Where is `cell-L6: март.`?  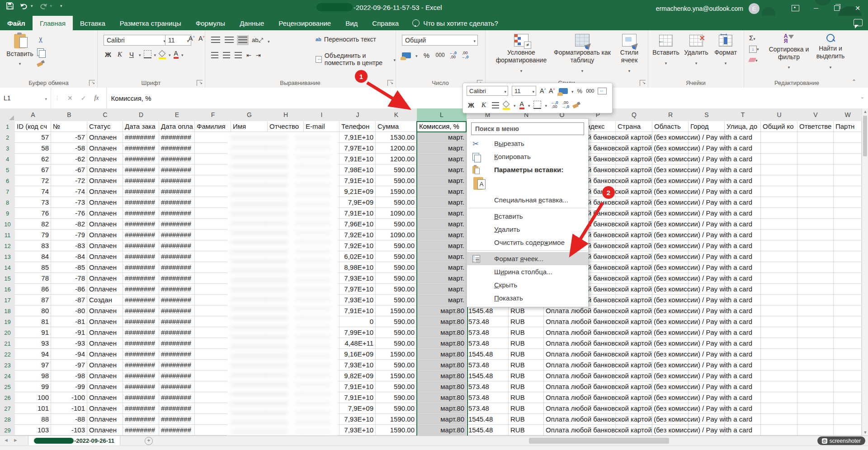
cell-L6: март. is located at coordinates (442, 181).